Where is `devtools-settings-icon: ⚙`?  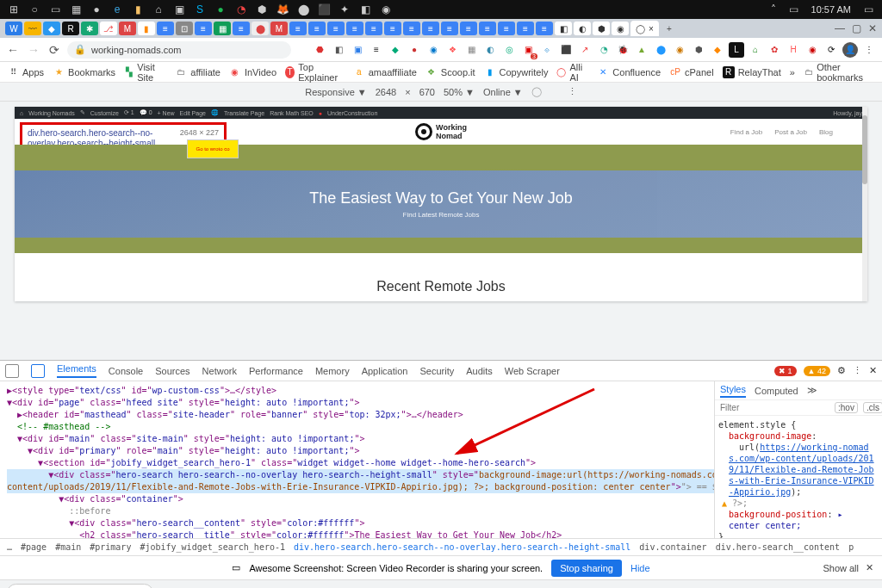 devtools-settings-icon: ⚙ is located at coordinates (842, 370).